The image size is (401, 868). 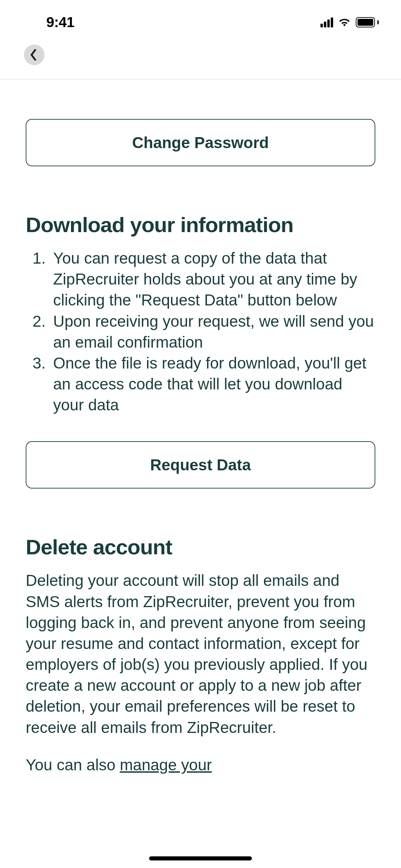 What do you see at coordinates (200, 765) in the screenshot?
I see `delete-account-partial: You can also manage your` at bounding box center [200, 765].